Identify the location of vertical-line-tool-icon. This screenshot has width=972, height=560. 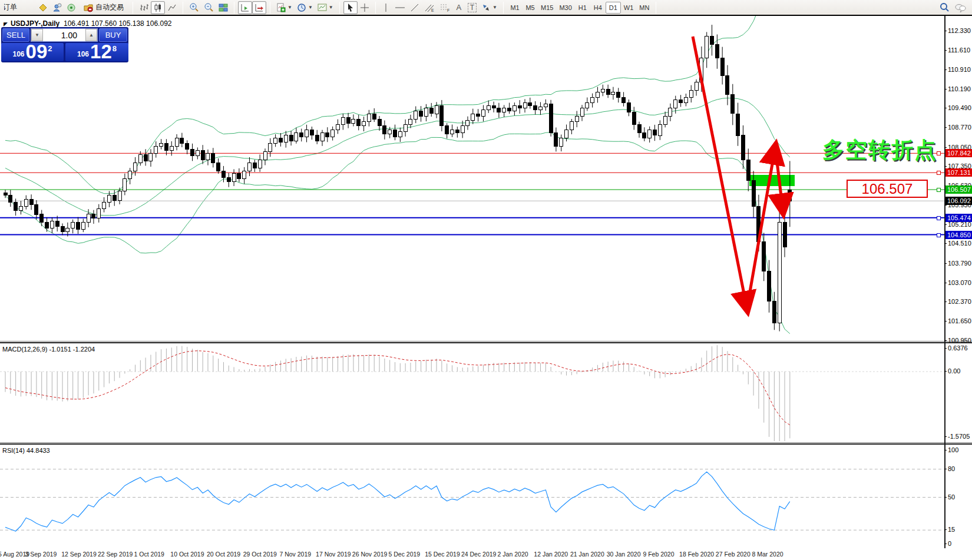
(386, 8).